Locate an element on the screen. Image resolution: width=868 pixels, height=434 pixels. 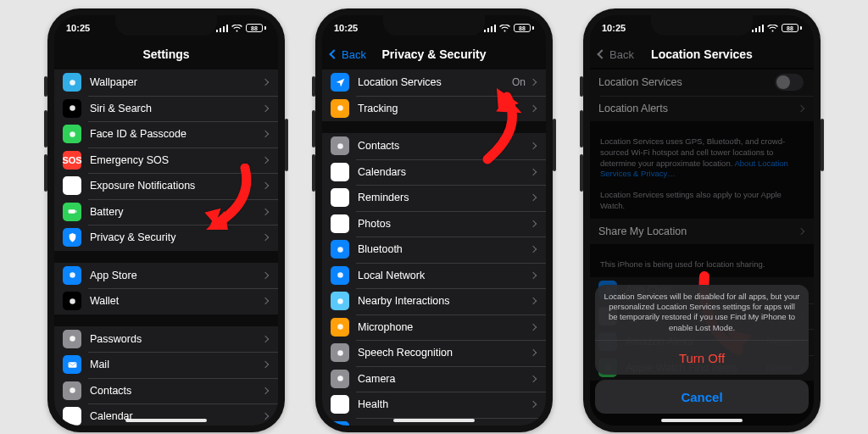
row-sos: SOSEmergency SOS is located at coordinates (166, 161).